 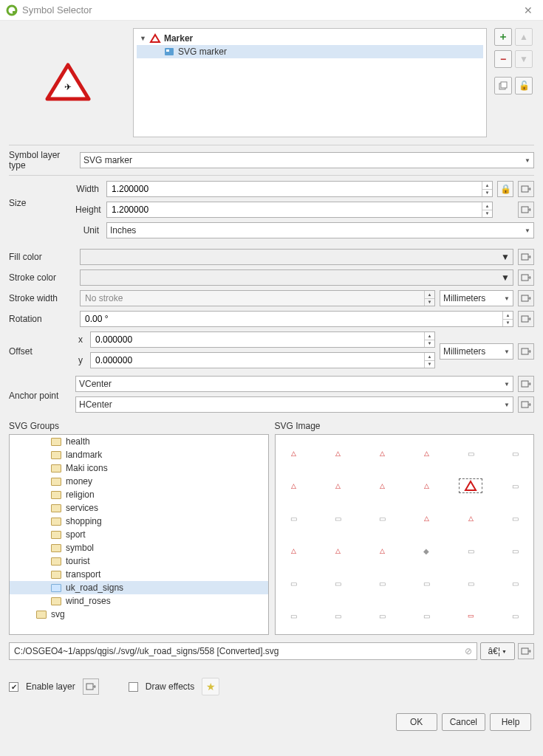 What do you see at coordinates (510, 722) in the screenshot?
I see `help-button: Help` at bounding box center [510, 722].